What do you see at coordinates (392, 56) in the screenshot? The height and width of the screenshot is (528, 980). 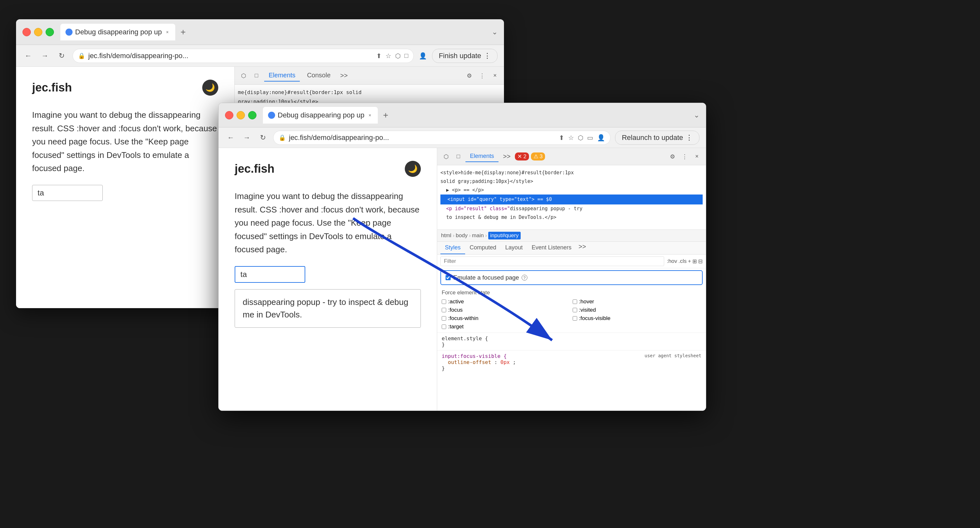 I see `address-icons-1: ⬆ ☆ ⬡ □` at bounding box center [392, 56].